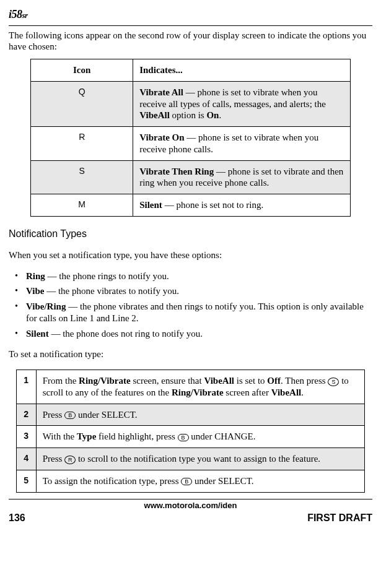 This screenshot has height=588, width=381. Describe the element at coordinates (191, 518) in the screenshot. I see `footer-line: 136 FIRST DRAFT` at that location.